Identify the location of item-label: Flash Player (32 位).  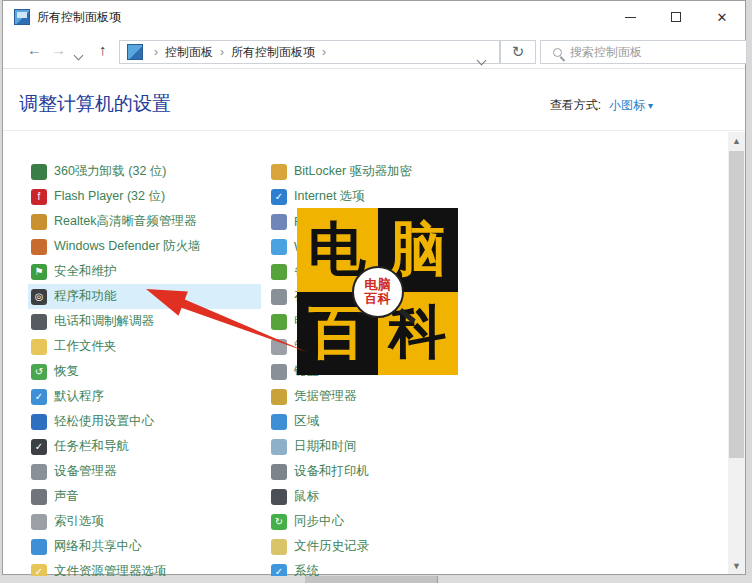
(110, 196).